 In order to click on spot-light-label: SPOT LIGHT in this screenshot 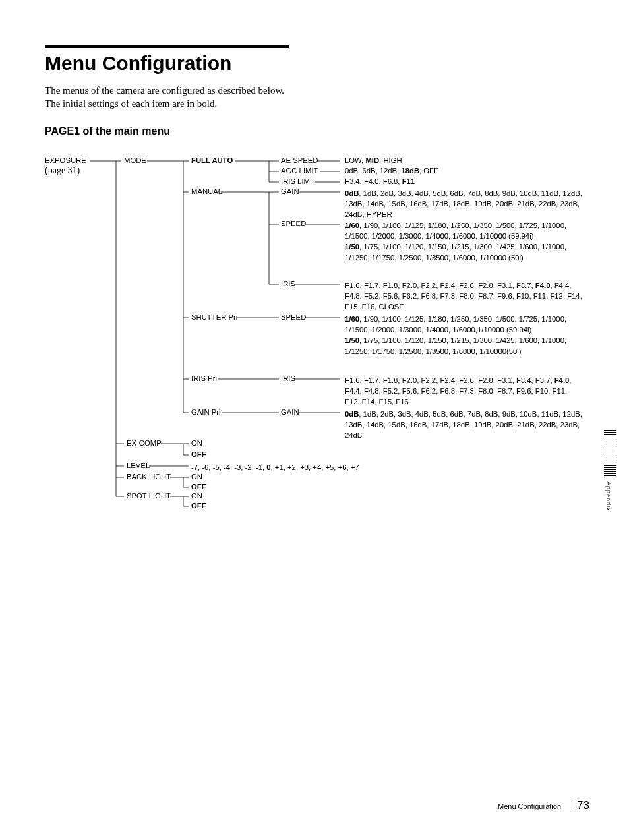, I will do `click(149, 496)`.